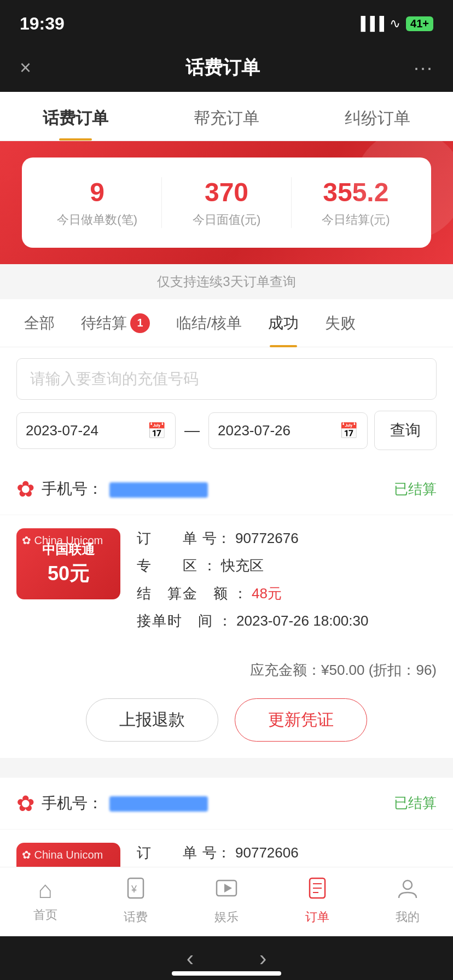  I want to click on date-filter: 2023-07-24 📅 — 2023-07-26 📅 查询, so click(226, 431).